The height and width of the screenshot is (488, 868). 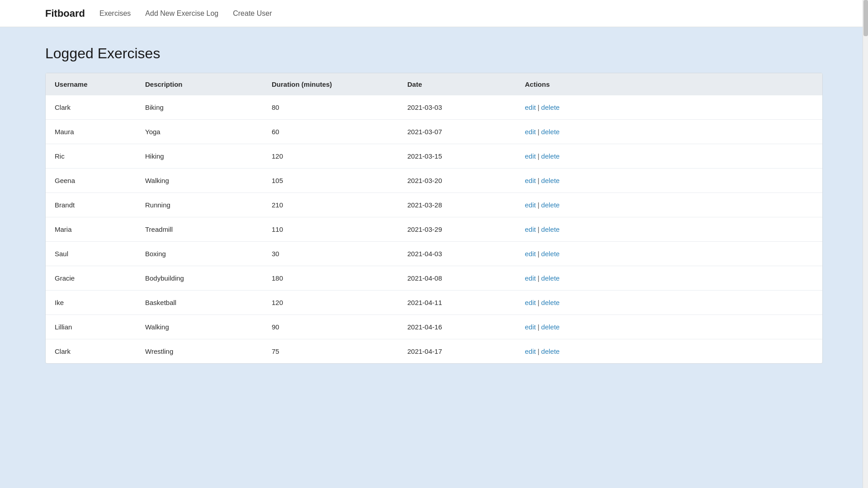 I want to click on table-row: IkeBasketball1202021-04-11edit | delete, so click(x=434, y=303).